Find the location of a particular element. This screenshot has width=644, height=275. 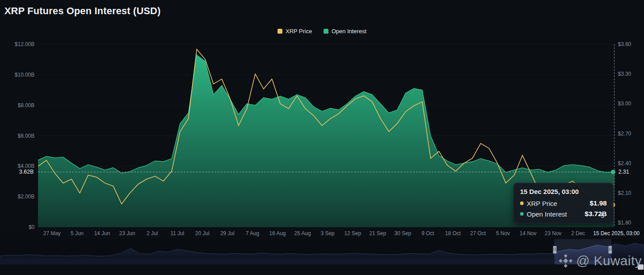

x-axis-tick-label: 27 May is located at coordinates (52, 233).